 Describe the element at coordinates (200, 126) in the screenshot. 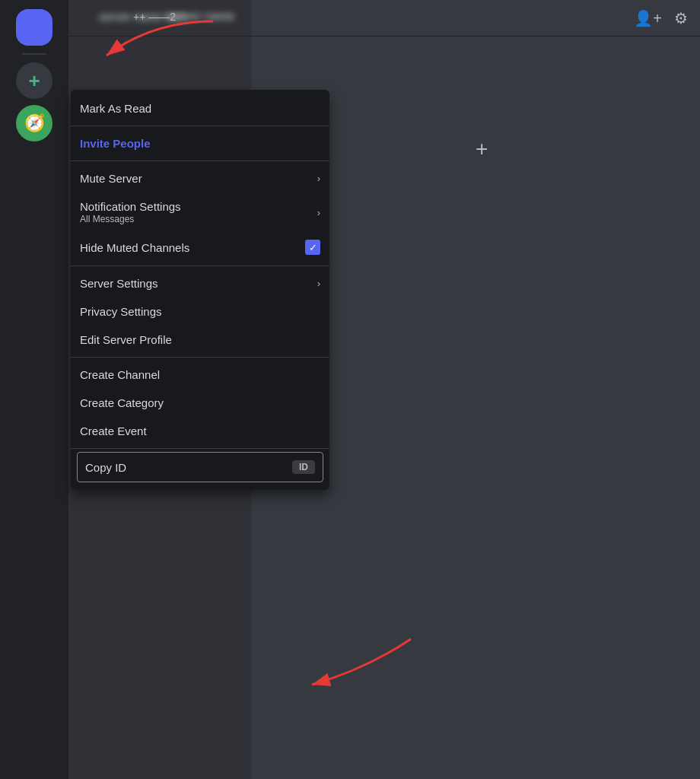

I see `divider-after-mark-as-read` at that location.